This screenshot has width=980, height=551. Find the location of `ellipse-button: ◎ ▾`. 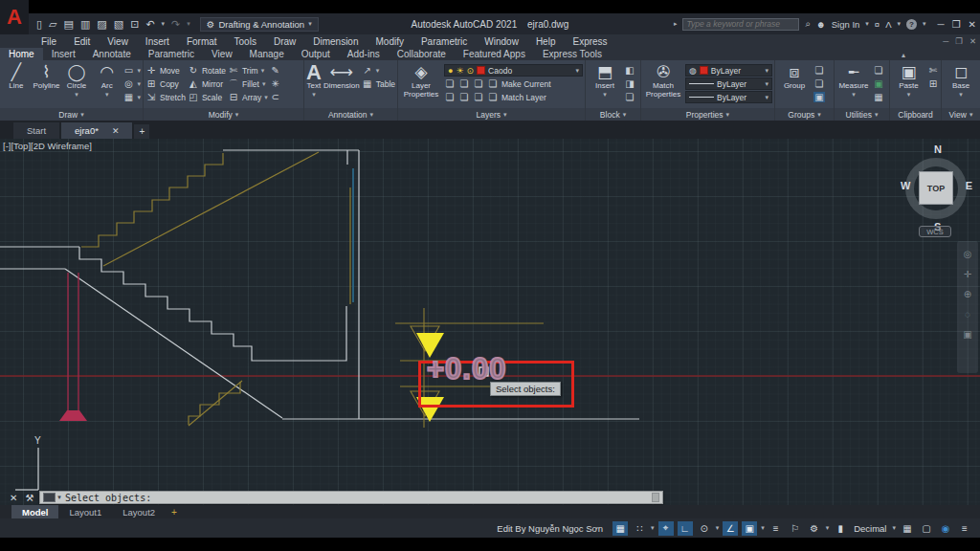

ellipse-button: ◎ ▾ is located at coordinates (132, 84).